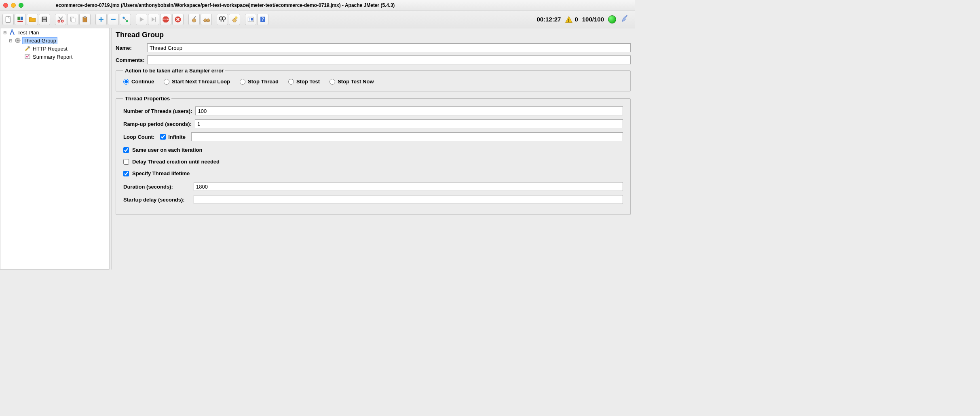 The image size is (980, 416). I want to click on same-user-checkbox, so click(126, 150).